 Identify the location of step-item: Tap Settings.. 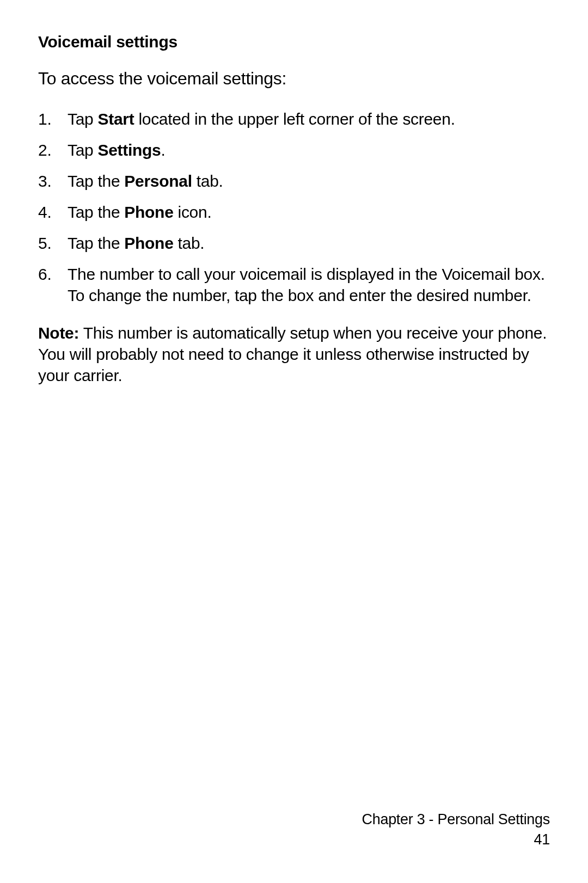
(294, 150).